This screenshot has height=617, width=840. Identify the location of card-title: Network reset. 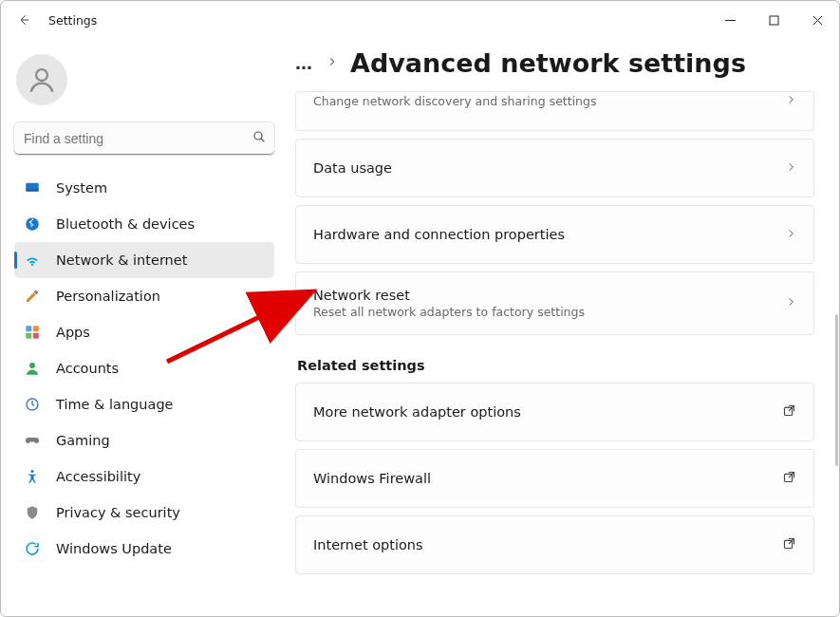
(550, 295).